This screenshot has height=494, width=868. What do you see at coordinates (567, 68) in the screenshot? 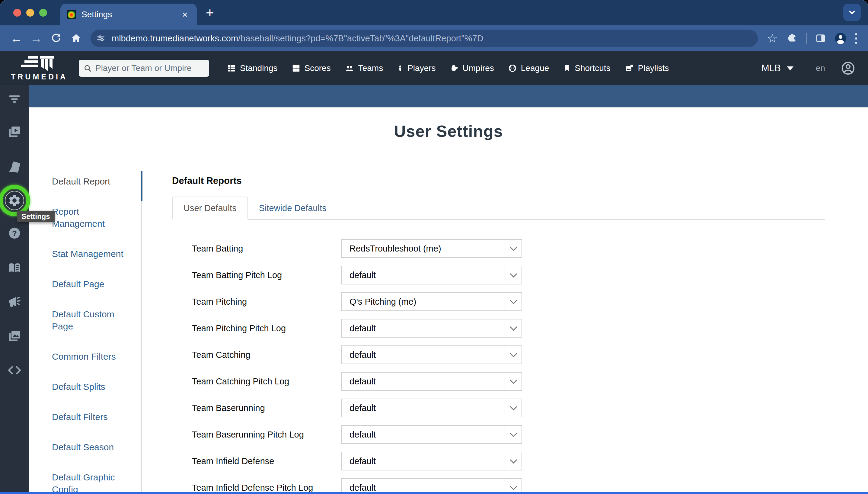
I see `shortcuts-icon` at bounding box center [567, 68].